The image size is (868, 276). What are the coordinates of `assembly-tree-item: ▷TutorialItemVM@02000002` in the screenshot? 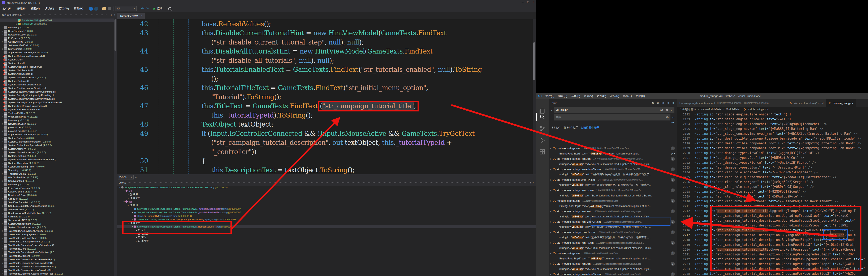 It's located at (57, 20).